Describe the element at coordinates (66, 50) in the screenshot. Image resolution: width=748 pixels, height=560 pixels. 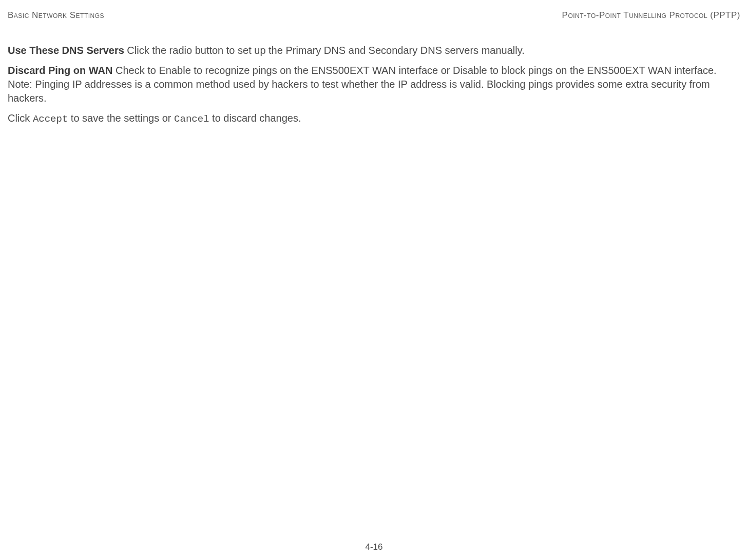
I see `label-dns-servers: Use These DNS Servers` at that location.